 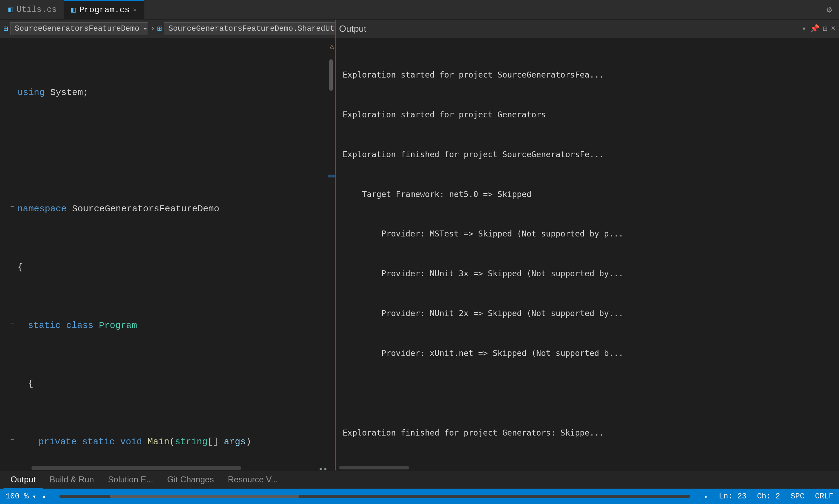 What do you see at coordinates (20, 151) in the screenshot?
I see `code-line-2-text` at bounding box center [20, 151].